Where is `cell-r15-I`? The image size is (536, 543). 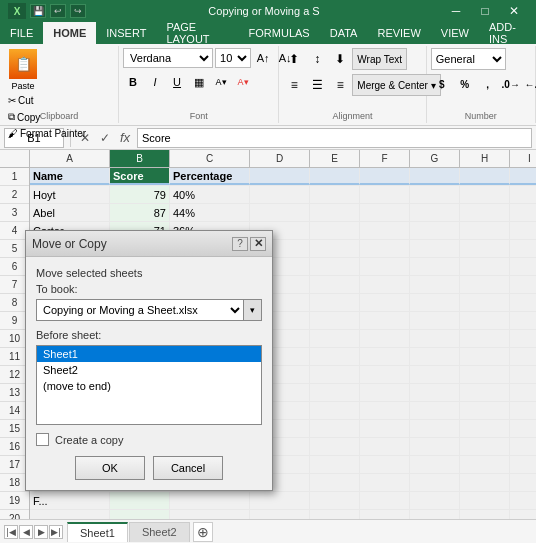
cell-r15-I is located at coordinates (523, 428).